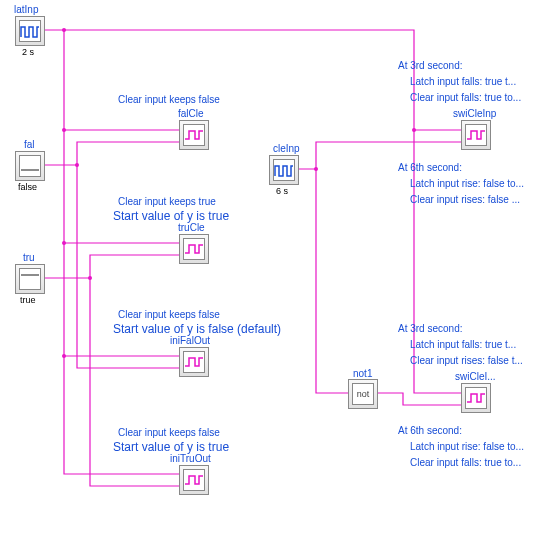  What do you see at coordinates (463, 344) in the screenshot?
I see `annot-at3b-l1: Latch input falls: true t...` at bounding box center [463, 344].